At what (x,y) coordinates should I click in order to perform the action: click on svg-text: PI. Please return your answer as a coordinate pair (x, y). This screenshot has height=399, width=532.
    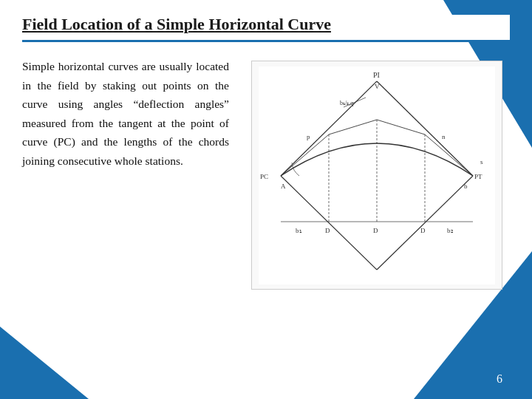
    Looking at the image, I should click on (377, 75).